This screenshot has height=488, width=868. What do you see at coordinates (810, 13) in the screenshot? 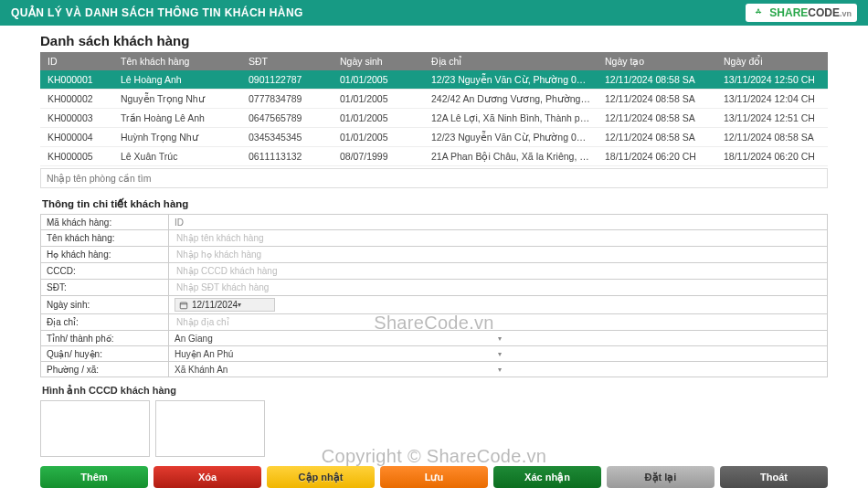
I see `logo-text: SHARECODE.vn` at bounding box center [810, 13].